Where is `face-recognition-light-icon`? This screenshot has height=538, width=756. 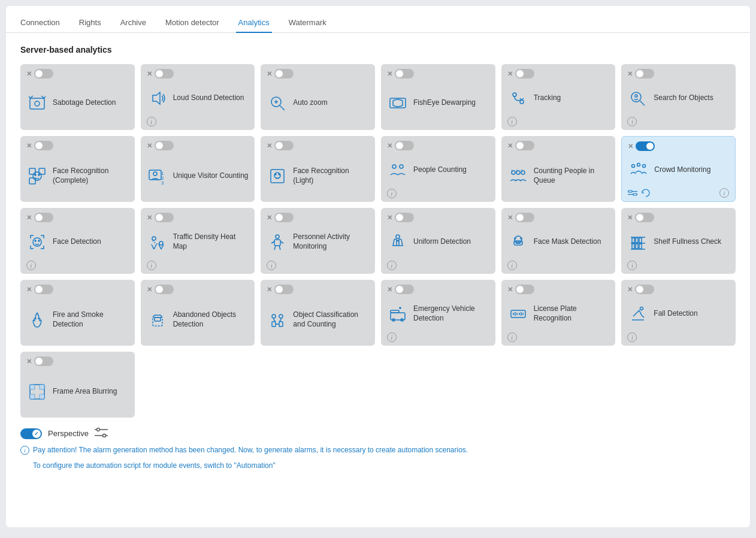
face-recognition-light-icon is located at coordinates (277, 176).